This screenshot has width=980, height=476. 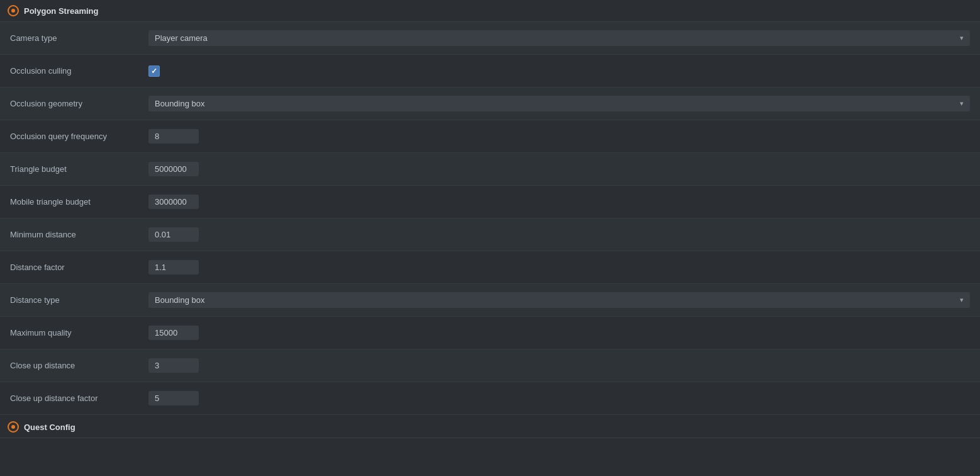 I want to click on distance-type-value: Bounding box, so click(x=180, y=300).